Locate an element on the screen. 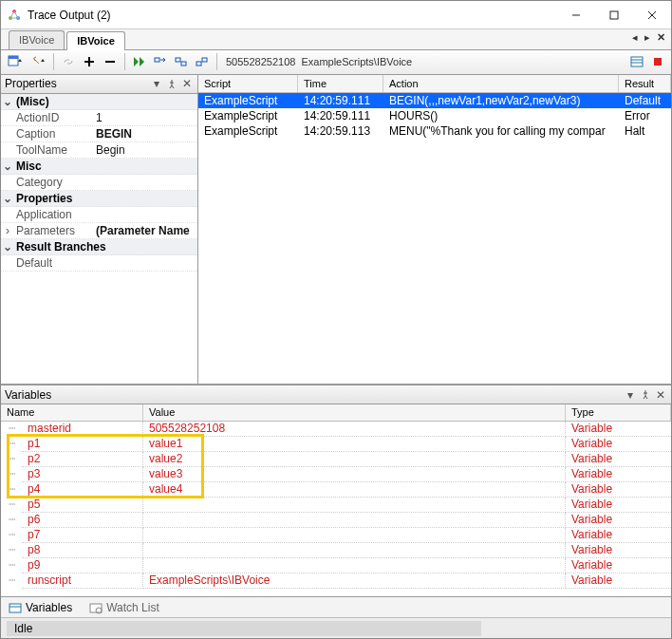  add-button is located at coordinates (89, 62).